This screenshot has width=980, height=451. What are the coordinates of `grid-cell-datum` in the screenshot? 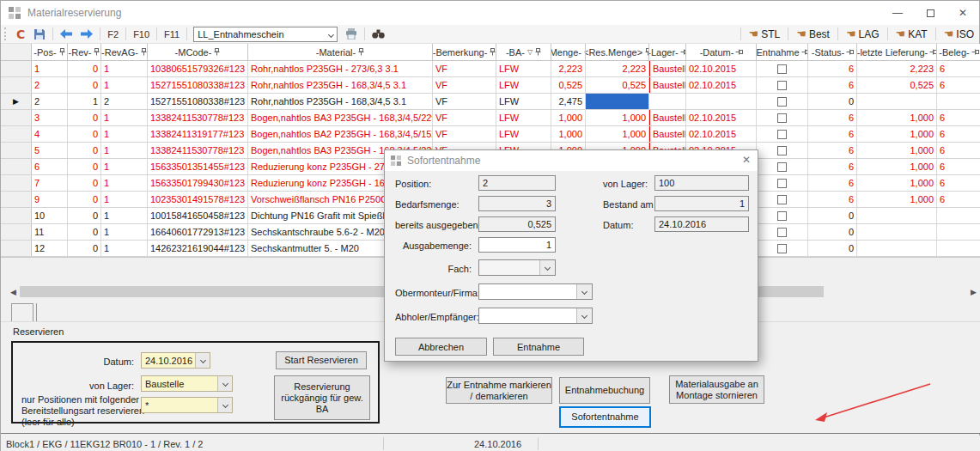 It's located at (721, 101).